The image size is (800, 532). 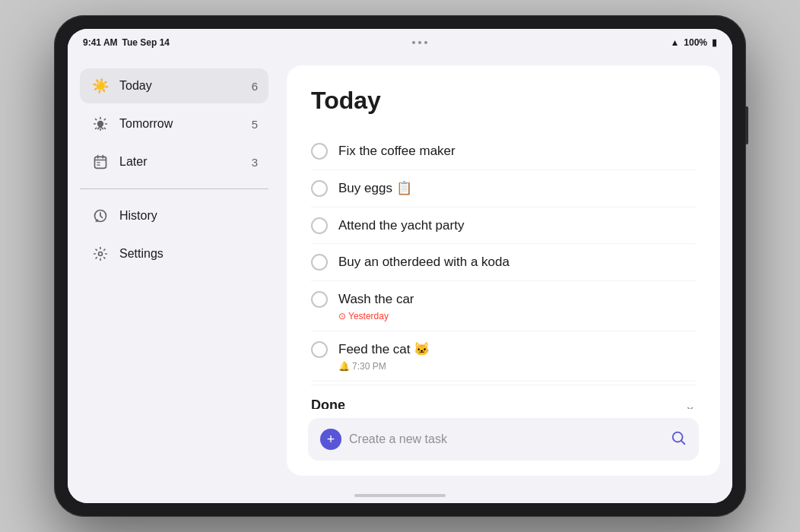 I want to click on task-meta-6: 🔔 7:30 PM, so click(x=517, y=366).